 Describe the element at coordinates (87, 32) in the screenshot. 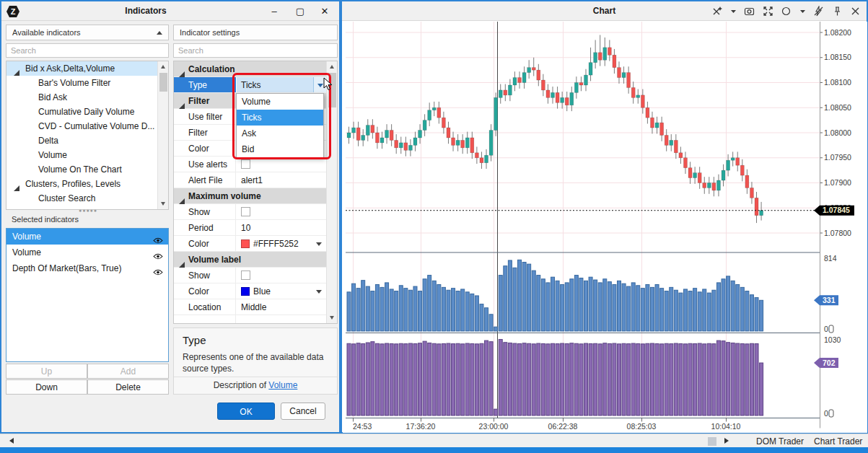

I see `available-indicators-header: Available indicators` at that location.